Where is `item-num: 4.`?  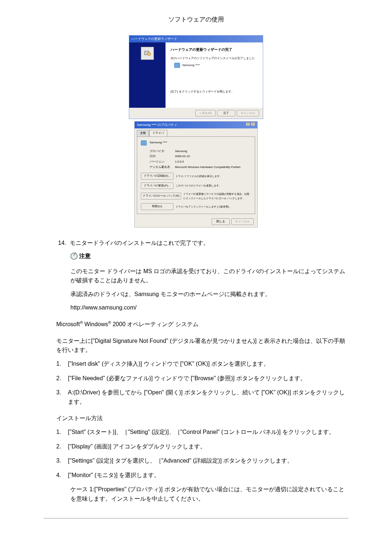 item-num: 4. is located at coordinates (60, 475).